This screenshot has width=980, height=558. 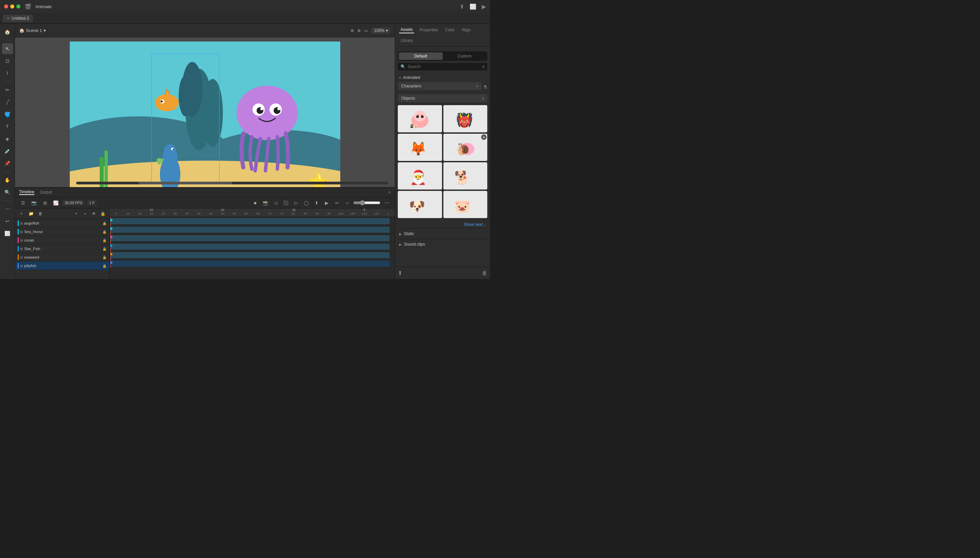 What do you see at coordinates (8, 32) in the screenshot?
I see `scene-btn: 🏠` at bounding box center [8, 32].